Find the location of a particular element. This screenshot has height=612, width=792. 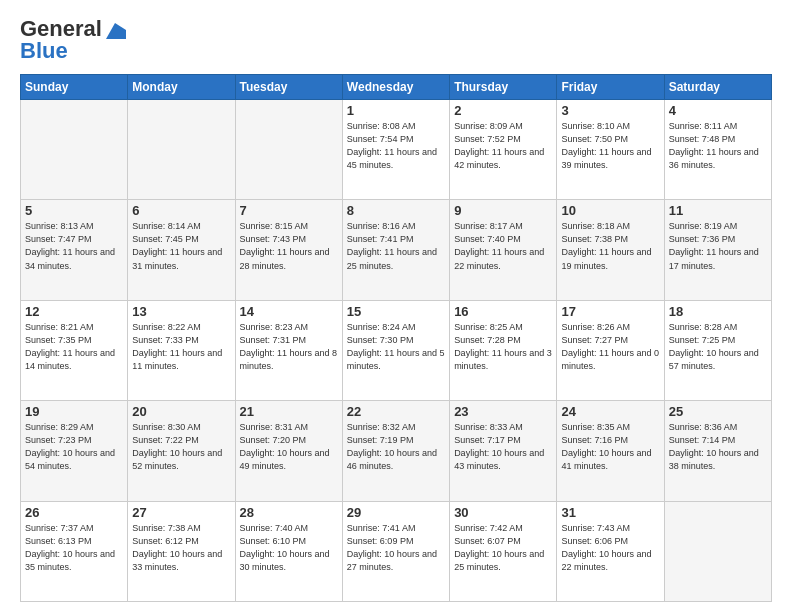

day-info: Sunrise: 8:08 AMSunset: 7:54 PMDaylight:… is located at coordinates (396, 146).